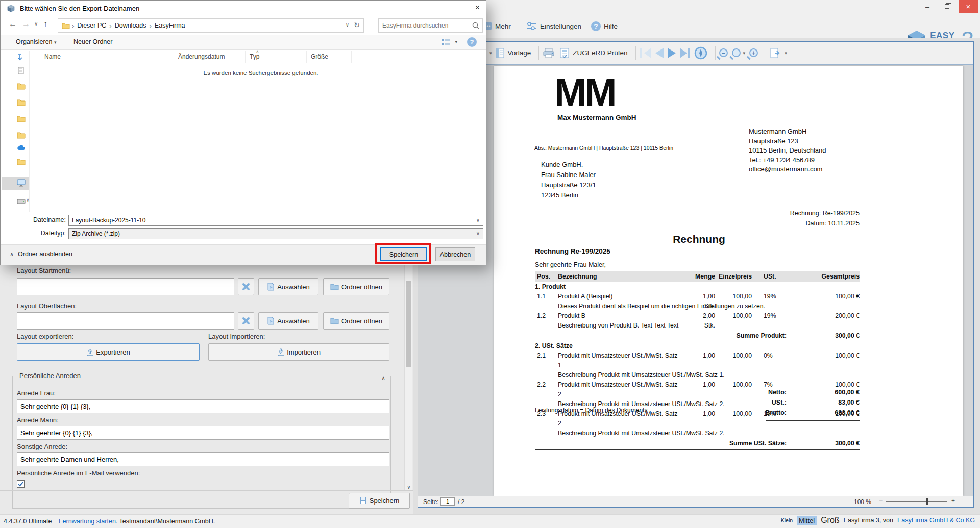  I want to click on remote-support-link: Fernwartung starten., so click(88, 521).